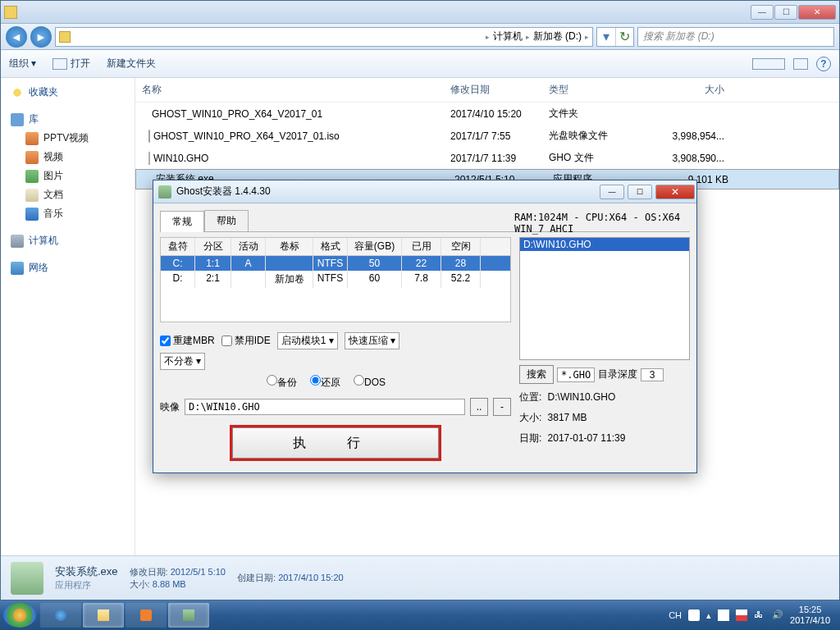 The height and width of the screenshot is (630, 840). What do you see at coordinates (336, 263) in the screenshot?
I see `partition-row: C:1:1ANTFS502228` at bounding box center [336, 263].